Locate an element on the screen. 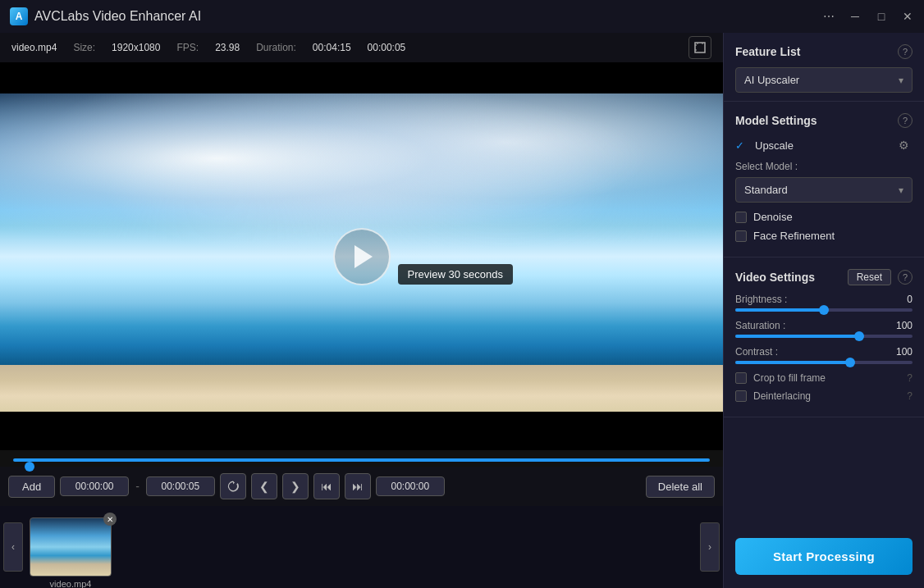 The height and width of the screenshot is (588, 924). strip-prev-button: ‹ is located at coordinates (13, 547).